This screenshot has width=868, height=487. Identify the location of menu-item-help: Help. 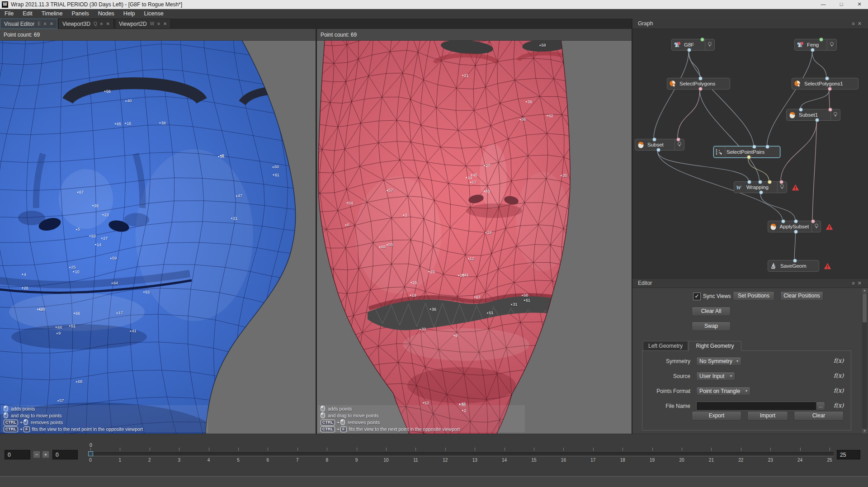
(129, 14).